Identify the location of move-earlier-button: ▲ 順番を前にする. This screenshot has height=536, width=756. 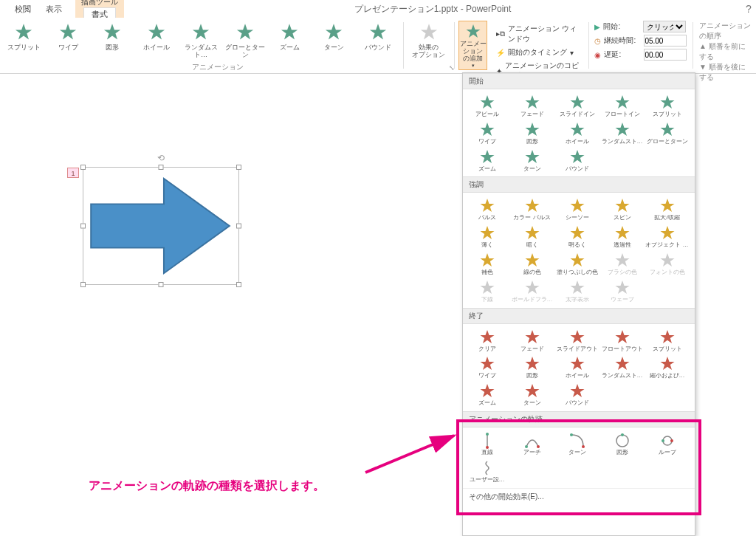
(725, 52).